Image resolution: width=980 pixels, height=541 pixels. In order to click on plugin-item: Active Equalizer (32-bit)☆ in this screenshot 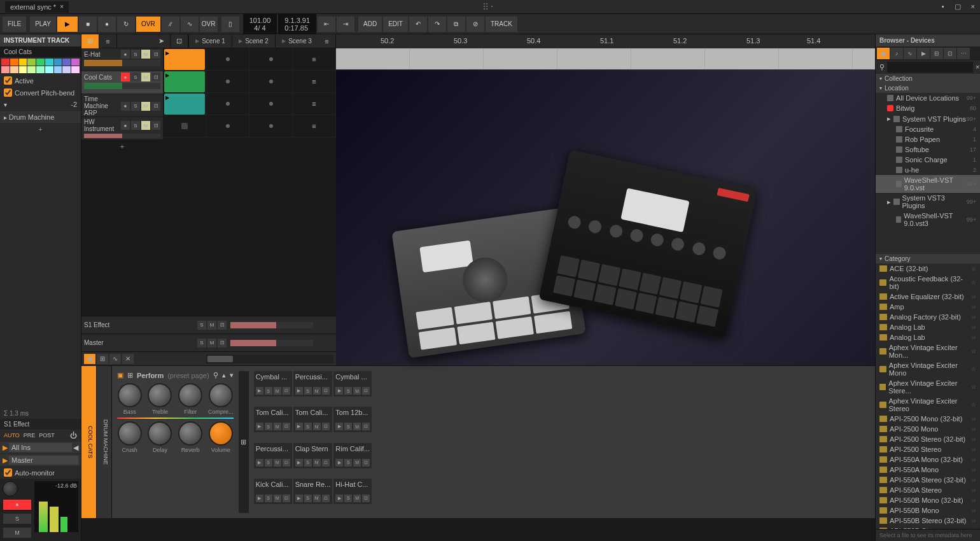, I will do `click(928, 297)`.